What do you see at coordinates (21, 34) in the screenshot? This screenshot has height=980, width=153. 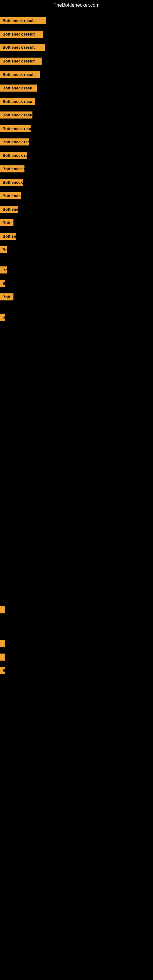 I see `badge-2: Bottleneck result` at bounding box center [21, 34].